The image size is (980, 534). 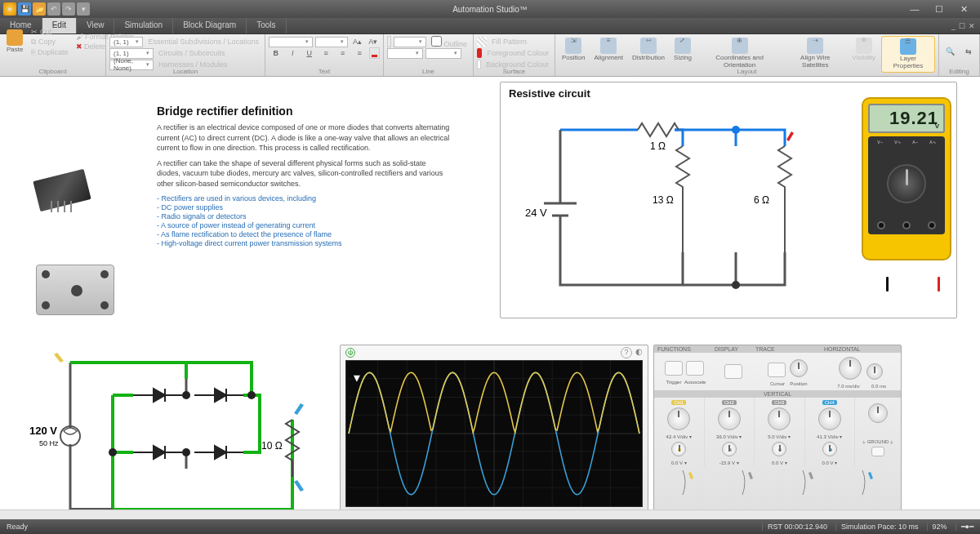 I want to click on circuits-button: Circuits / Subcircuits, so click(x=192, y=53).